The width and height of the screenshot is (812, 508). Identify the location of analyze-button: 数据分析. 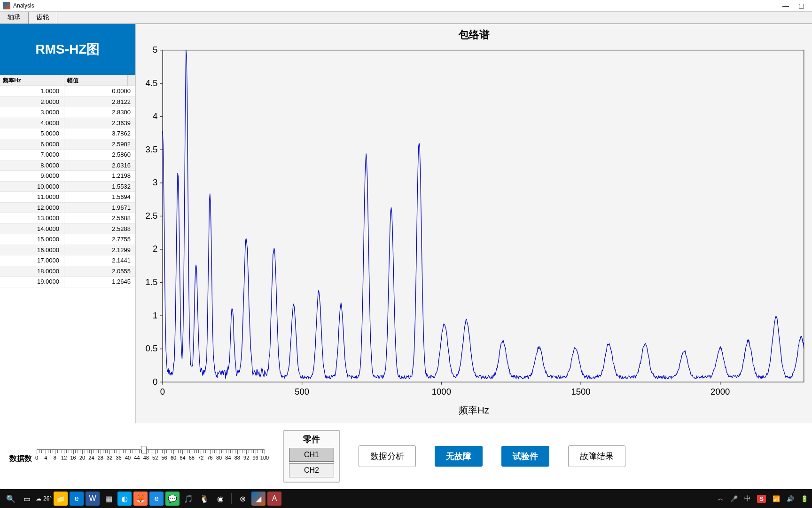
(387, 456).